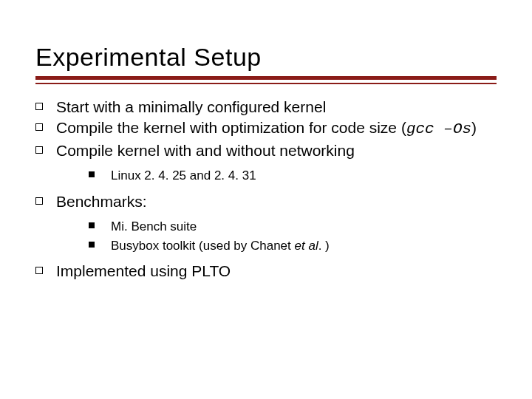  Describe the element at coordinates (266, 129) in the screenshot. I see `list-item: Compile the kernel with optimization for…` at that location.